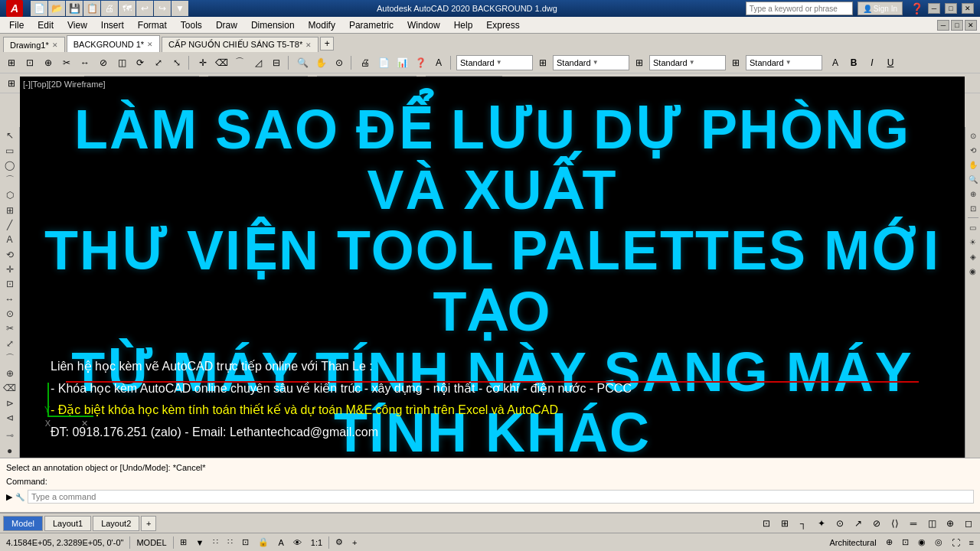  I want to click on tb-layerprop: ⊞, so click(11, 83).